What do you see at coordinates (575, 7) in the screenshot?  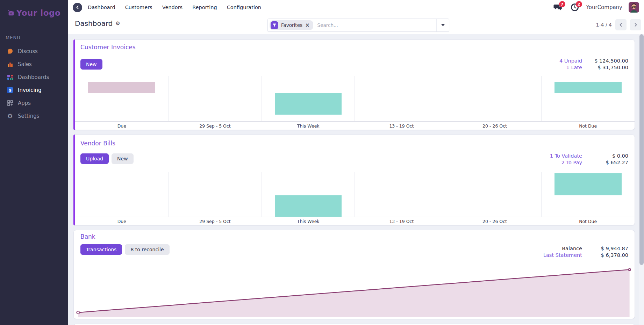 I see `activities-button: 2` at bounding box center [575, 7].